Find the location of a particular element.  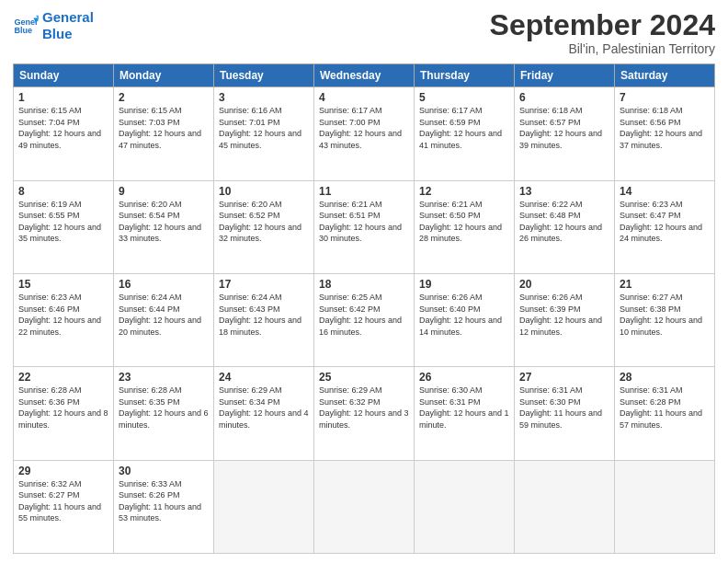

calendar-cell: 24Sunrise: 6:29 AMSunset: 6:34 PMDayligh… is located at coordinates (265, 414).